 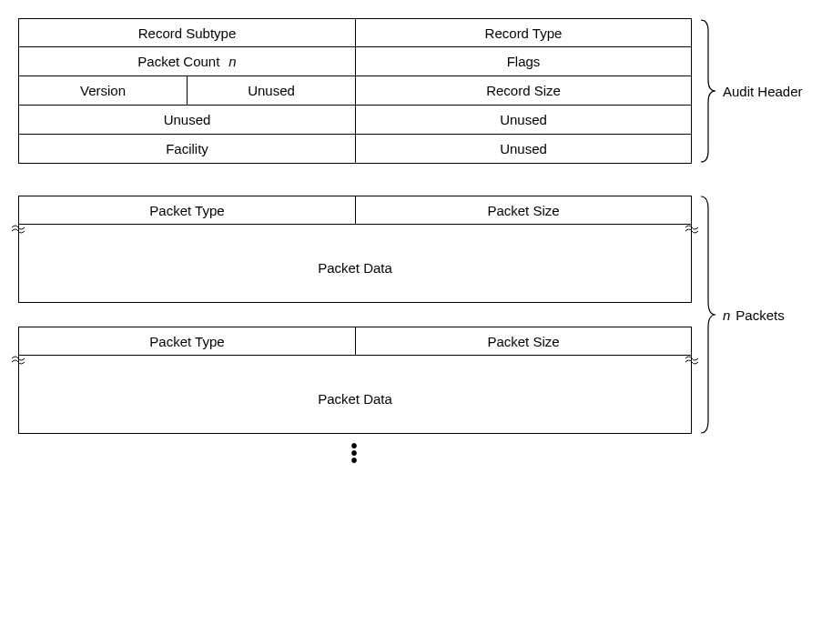 What do you see at coordinates (355, 341) in the screenshot?
I see `packet-1-header: Packet Type Packet Size` at bounding box center [355, 341].